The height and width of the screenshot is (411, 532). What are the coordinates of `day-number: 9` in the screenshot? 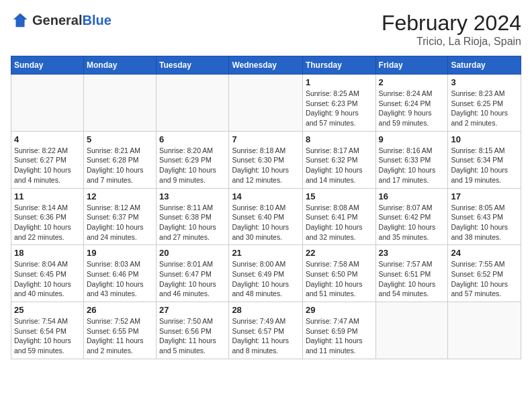 It's located at (412, 140).